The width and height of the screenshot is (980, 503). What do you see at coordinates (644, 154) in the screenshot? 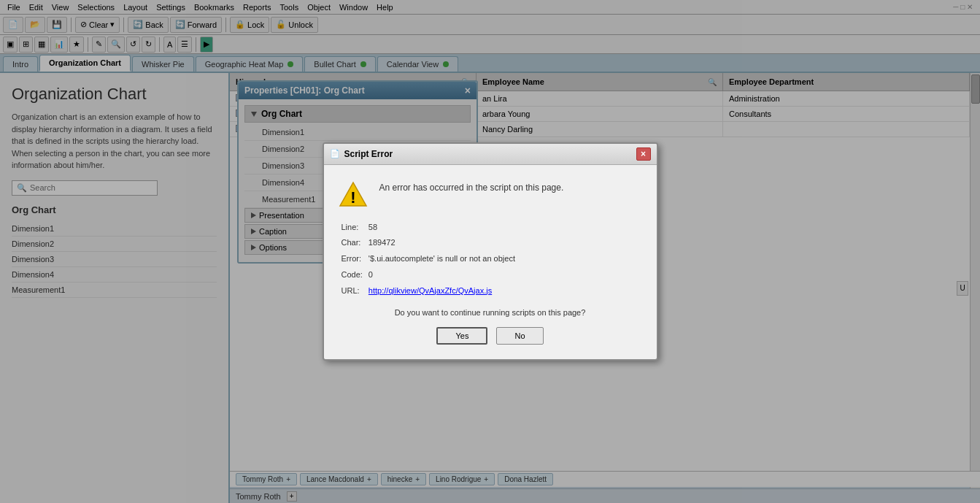
I see `script-error-close-button: ×` at bounding box center [644, 154].